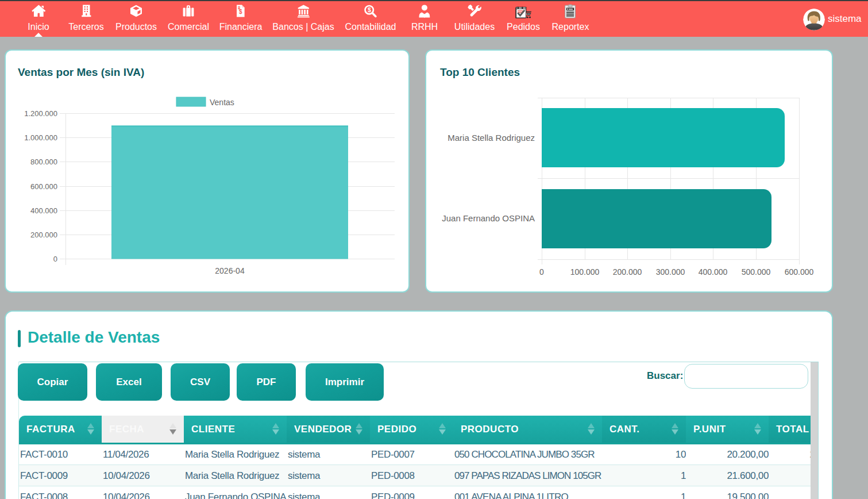 This screenshot has width=868, height=499. Describe the element at coordinates (491, 138) in the screenshot. I see `svg-text: Maria Stella Rodriguez` at that location.